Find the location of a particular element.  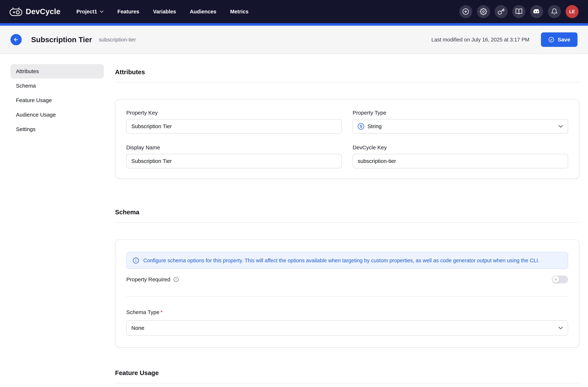

top-navbar: DevCycle Project1 Features Variables Aud… is located at coordinates (294, 12).